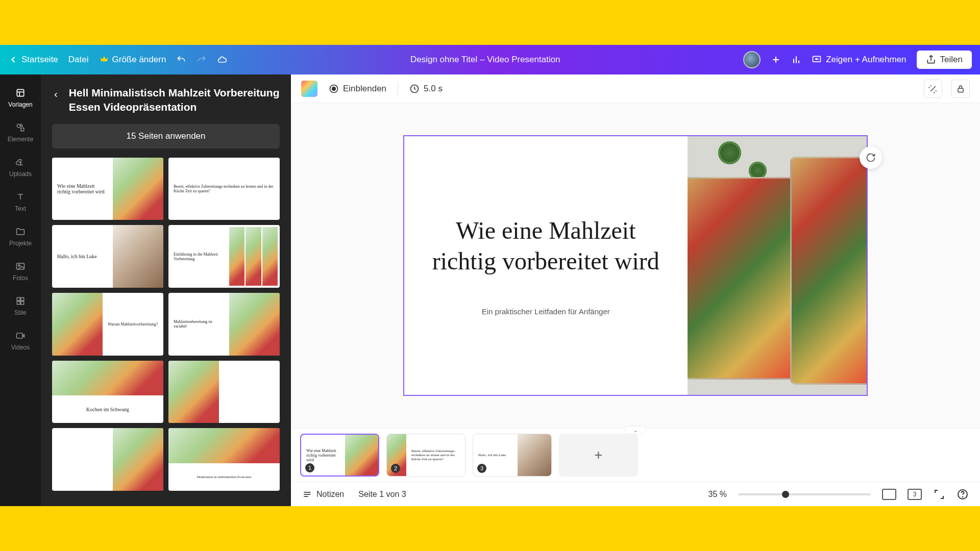 This screenshot has width=980, height=551. Describe the element at coordinates (776, 60) in the screenshot. I see `plus-icon` at that location.